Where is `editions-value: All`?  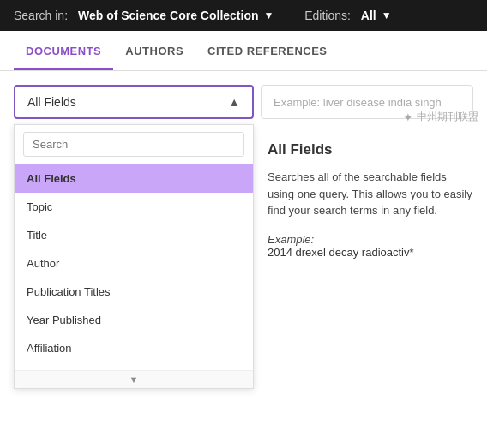 editions-value: All is located at coordinates (369, 15).